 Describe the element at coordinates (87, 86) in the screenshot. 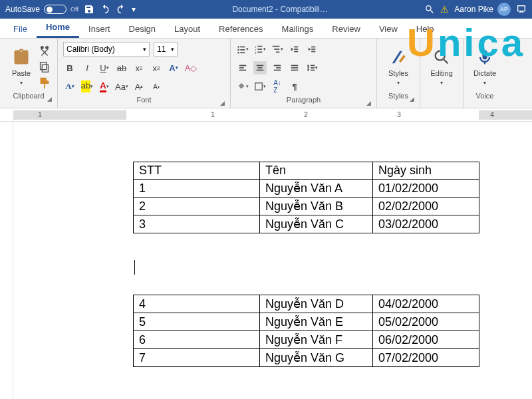

I see `highlight-button: ab▾` at that location.